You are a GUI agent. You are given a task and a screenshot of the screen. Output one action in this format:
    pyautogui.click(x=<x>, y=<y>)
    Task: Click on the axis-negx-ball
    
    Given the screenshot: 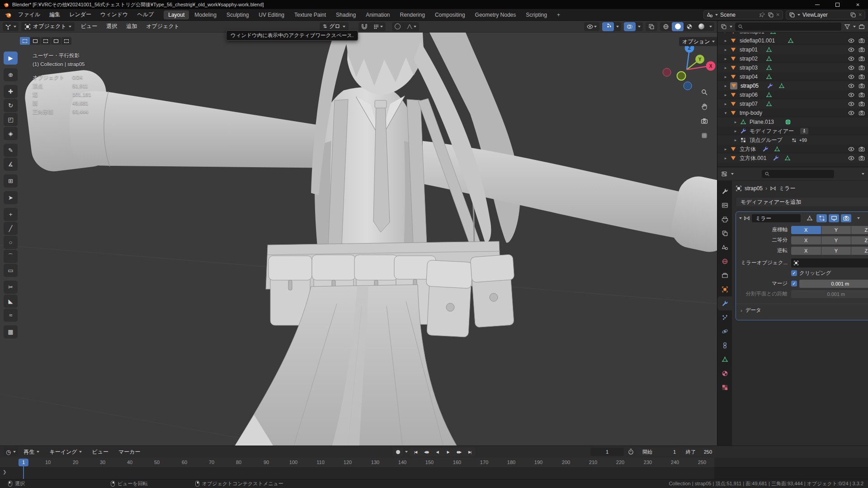 What is the action you would take?
    pyautogui.click(x=667, y=72)
    